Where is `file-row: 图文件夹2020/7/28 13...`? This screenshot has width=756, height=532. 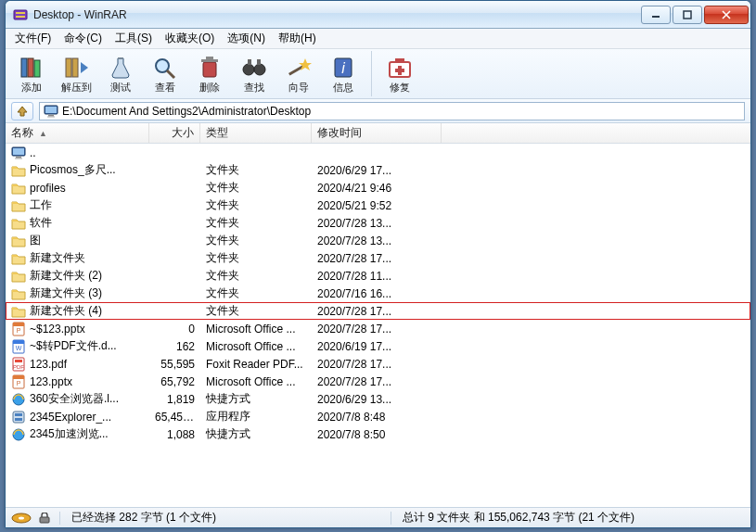 file-row: 图文件夹2020/7/28 13... is located at coordinates (378, 241).